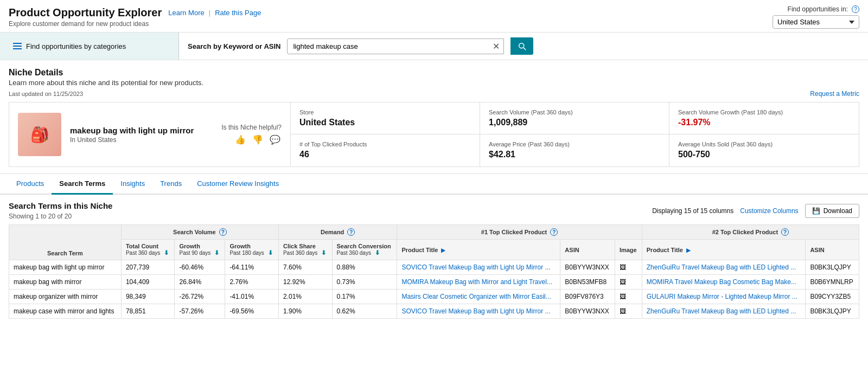  I want to click on stat-label: Search Volume Growth (Past 180 days), so click(764, 112).